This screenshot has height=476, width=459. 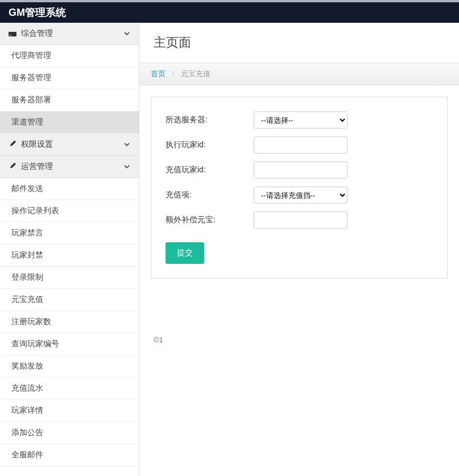 What do you see at coordinates (299, 220) in the screenshot?
I see `extra-row: 额外补偿元宝:` at bounding box center [299, 220].